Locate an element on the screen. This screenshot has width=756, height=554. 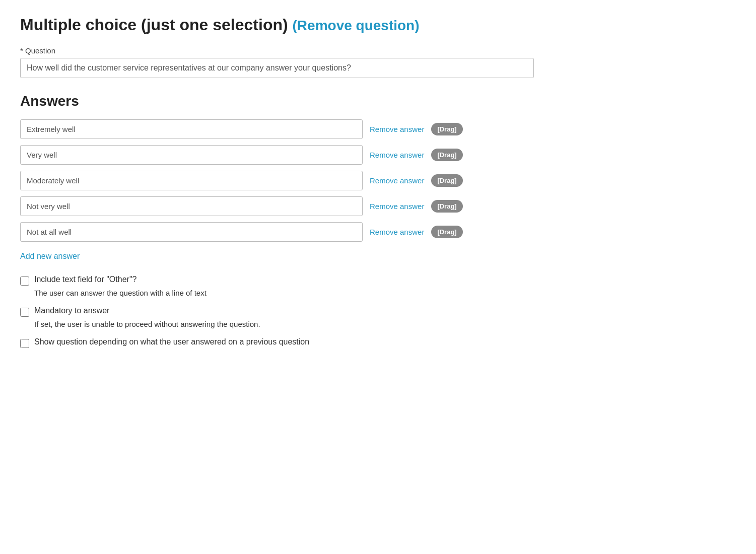
drag-badge-2: [Drag] is located at coordinates (447, 155).